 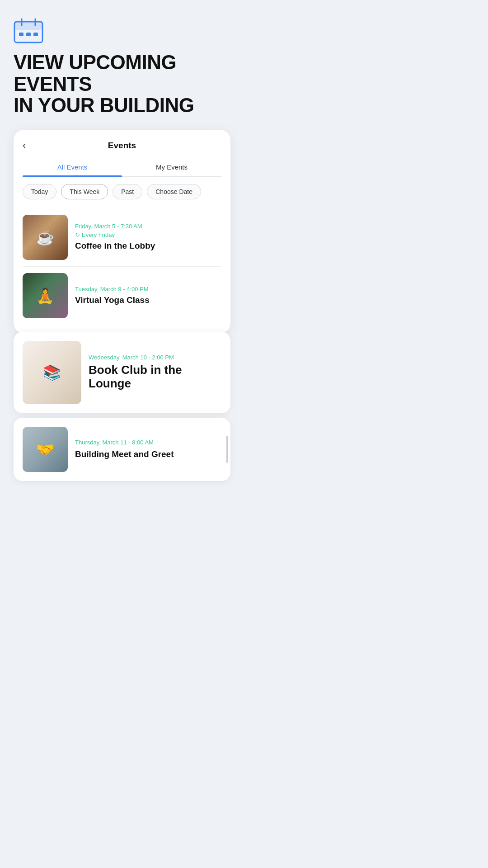 What do you see at coordinates (122, 373) in the screenshot?
I see `event-item-bookclub: Wednesday, March 10 - 2:00 PM Book Club …` at bounding box center [122, 373].